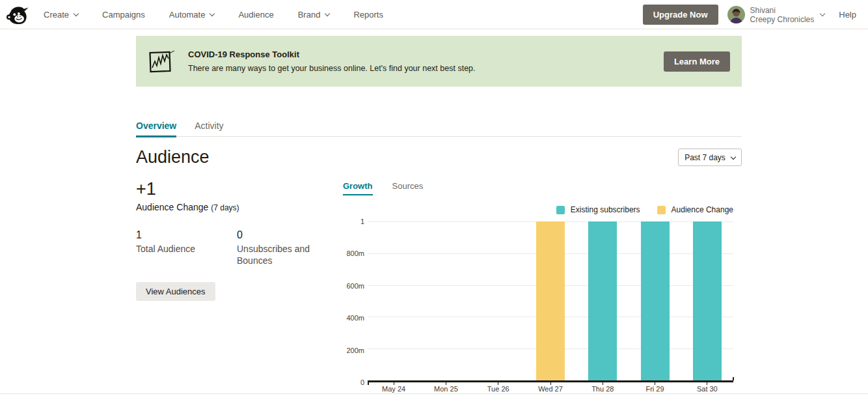 The width and height of the screenshot is (868, 398). Describe the element at coordinates (310, 14) in the screenshot. I see `nav-item-label: Brand` at that location.